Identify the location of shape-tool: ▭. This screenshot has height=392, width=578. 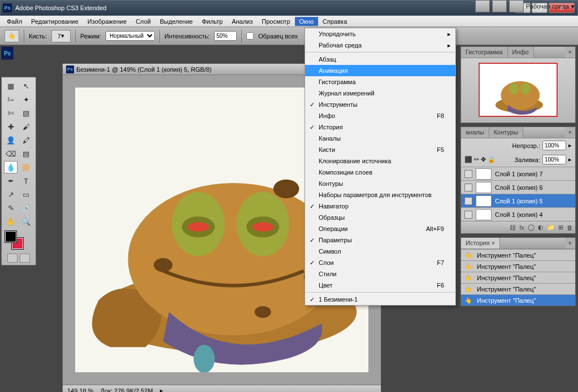
(26, 194).